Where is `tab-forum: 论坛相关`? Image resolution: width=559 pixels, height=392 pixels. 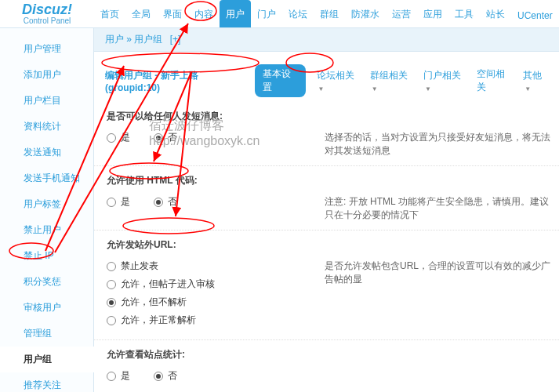
tab-forum: 论坛相关 is located at coordinates (338, 82).